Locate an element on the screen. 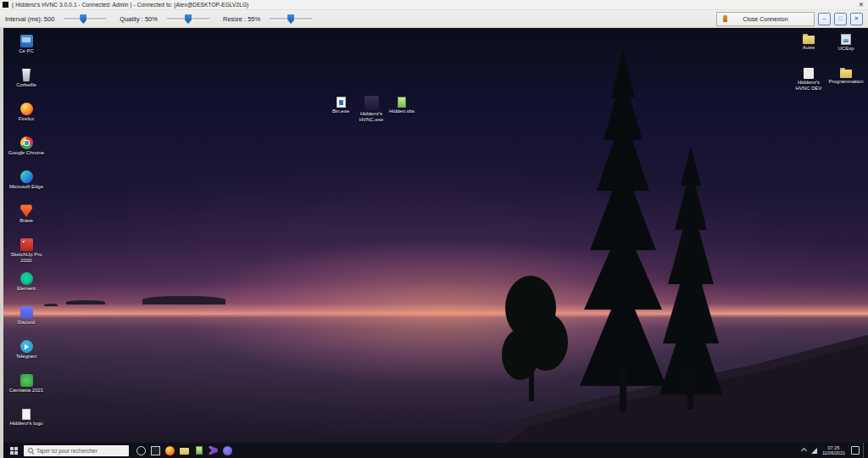 This screenshot has width=868, height=458. desktop-icon: Telegram is located at coordinates (26, 357).